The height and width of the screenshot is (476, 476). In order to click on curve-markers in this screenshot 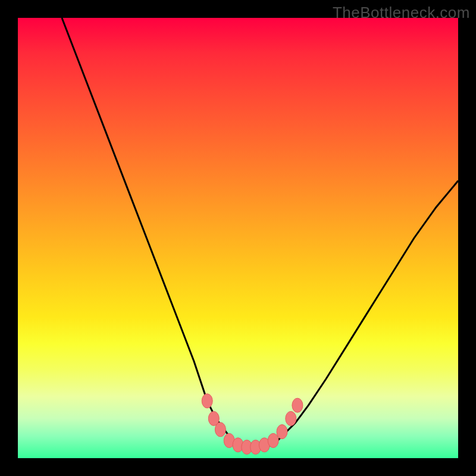, I will do `click(252, 424)`.